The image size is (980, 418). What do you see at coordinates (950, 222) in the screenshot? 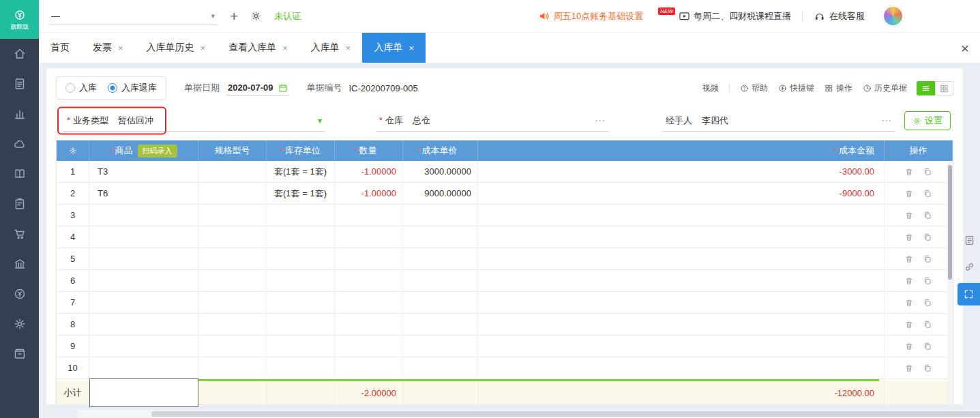
I see `scrollbar-thumb` at bounding box center [950, 222].